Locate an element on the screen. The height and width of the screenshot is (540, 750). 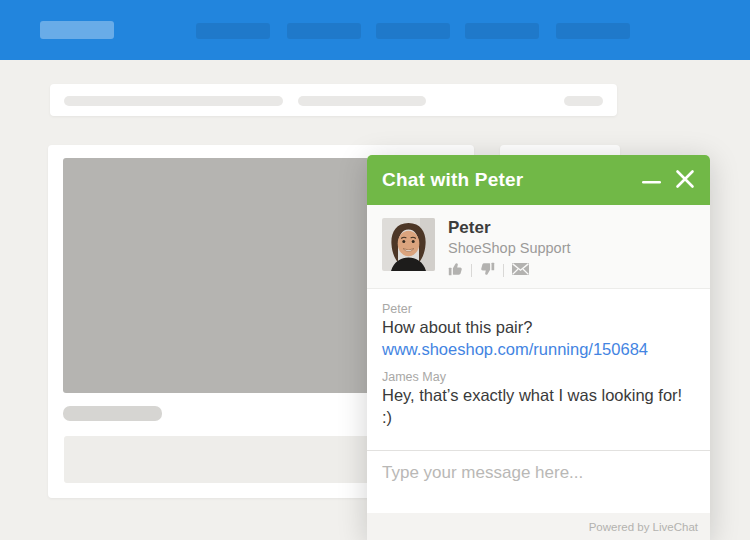
thumbs-up-icon is located at coordinates (456, 270).